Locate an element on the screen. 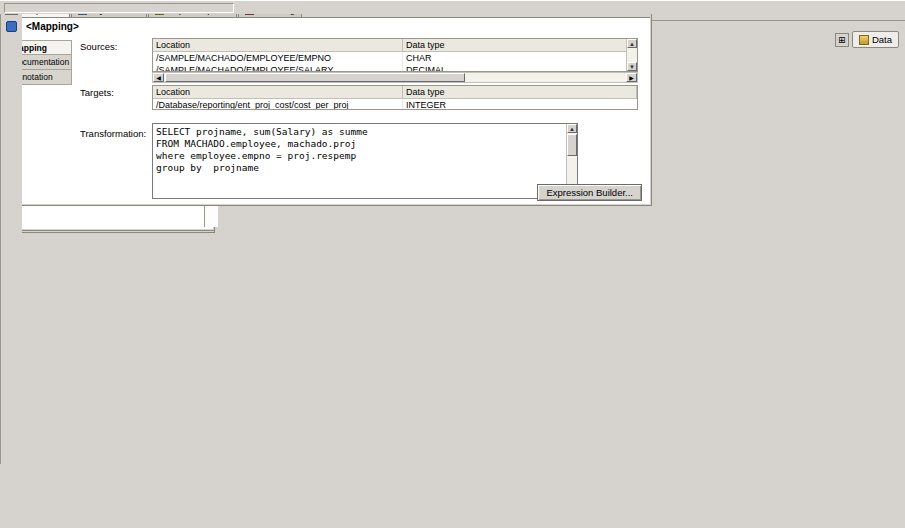  expression-builder-button: Expression Builder... is located at coordinates (590, 192).